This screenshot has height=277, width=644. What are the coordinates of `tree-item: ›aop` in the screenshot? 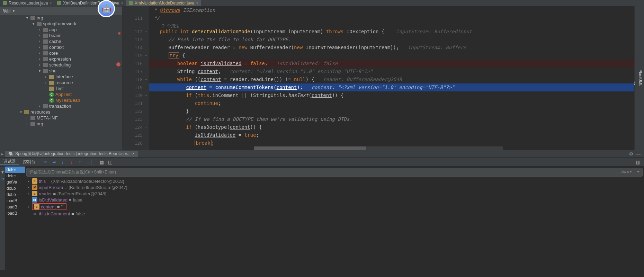 It's located at (61, 30).